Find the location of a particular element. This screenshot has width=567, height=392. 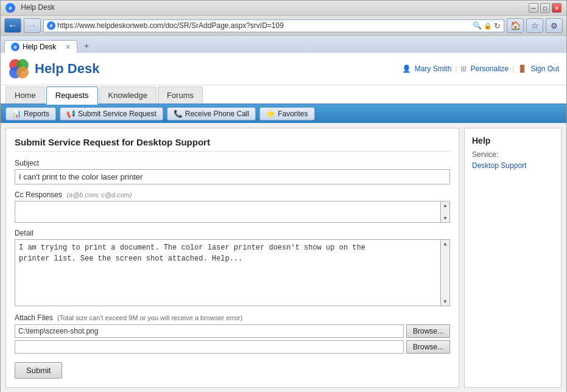

tab-knowledge: Knowledge is located at coordinates (128, 95).